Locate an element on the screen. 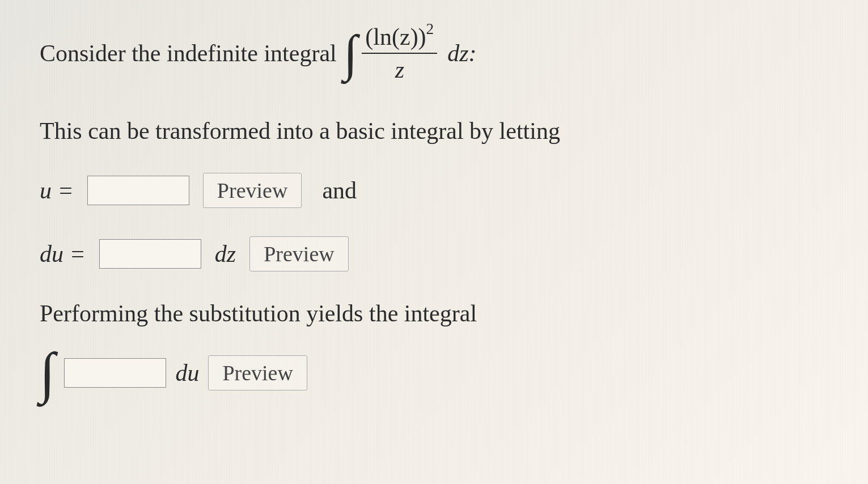  intro-text: Consider the indefinite integral is located at coordinates (188, 53).